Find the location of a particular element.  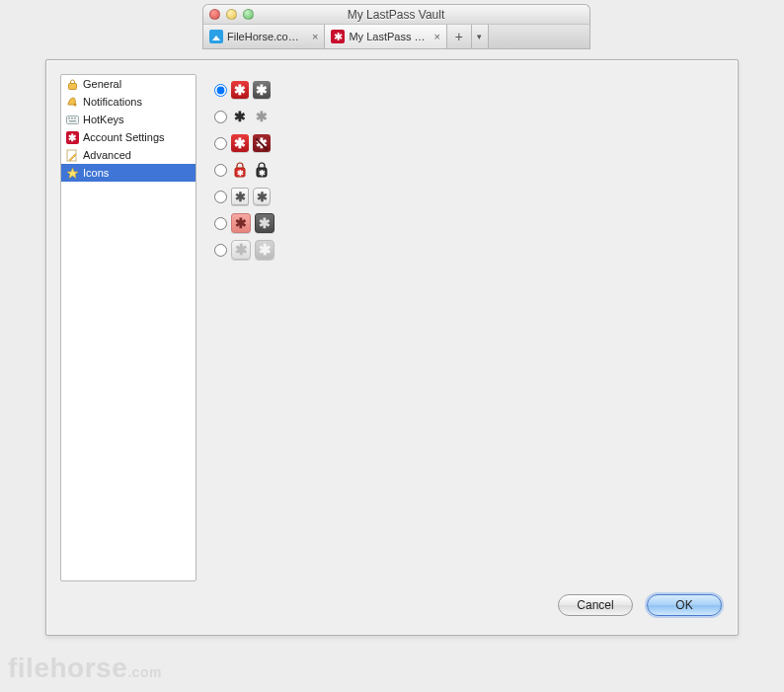

watermark-suffix: .com is located at coordinates (144, 672).